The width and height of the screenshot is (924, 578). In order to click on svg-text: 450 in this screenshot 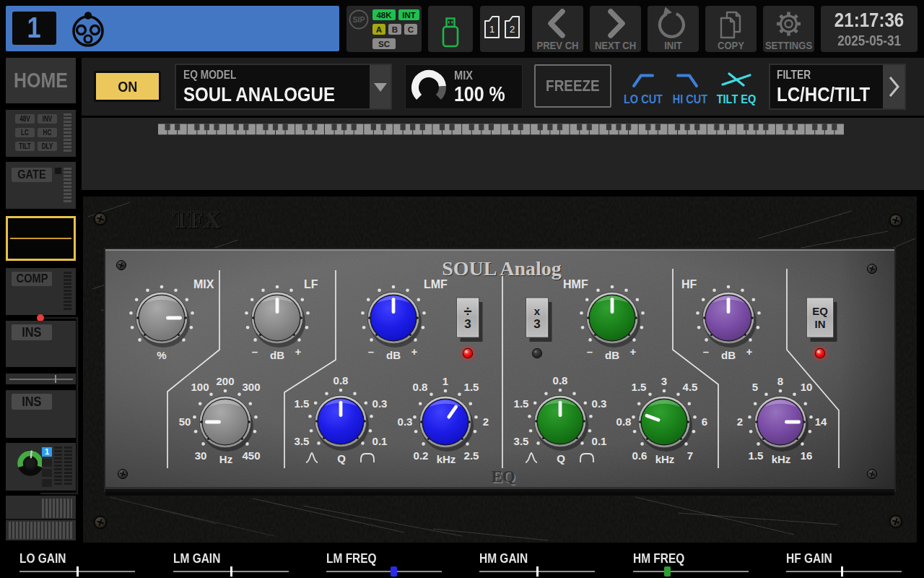, I will do `click(251, 455)`.